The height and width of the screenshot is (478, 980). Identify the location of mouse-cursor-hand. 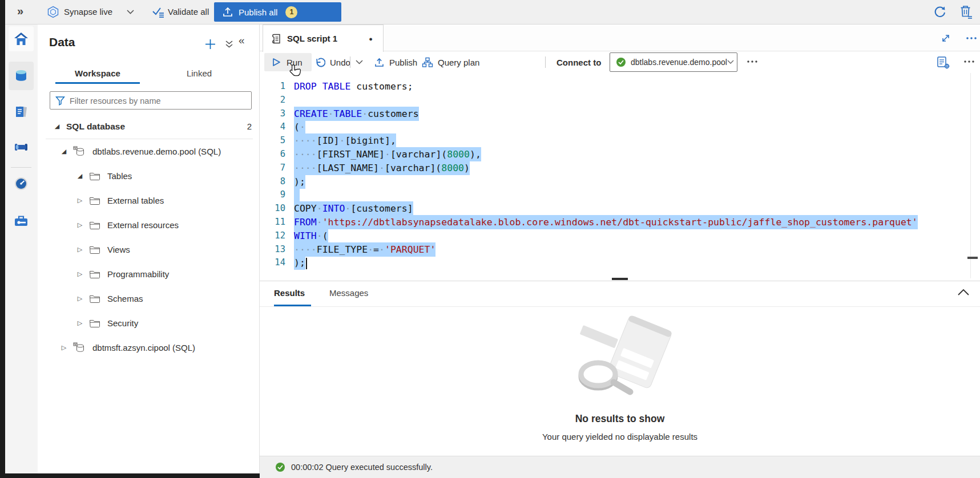
(295, 72).